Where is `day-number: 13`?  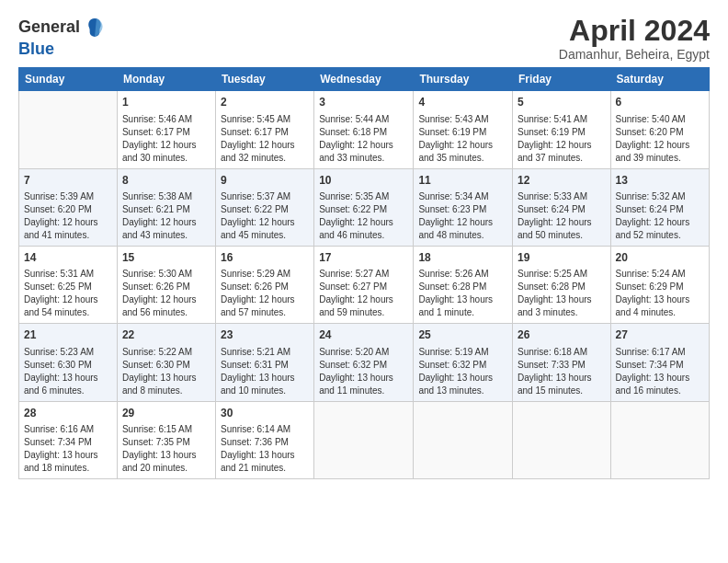 day-number: 13 is located at coordinates (660, 180).